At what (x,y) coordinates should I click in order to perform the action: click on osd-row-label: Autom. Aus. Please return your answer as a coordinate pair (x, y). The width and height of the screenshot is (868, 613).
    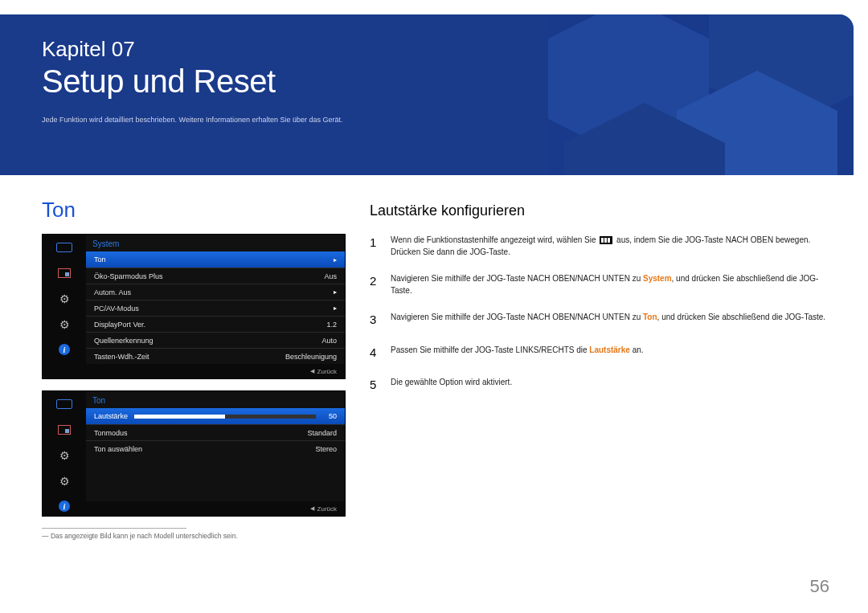
    Looking at the image, I should click on (113, 292).